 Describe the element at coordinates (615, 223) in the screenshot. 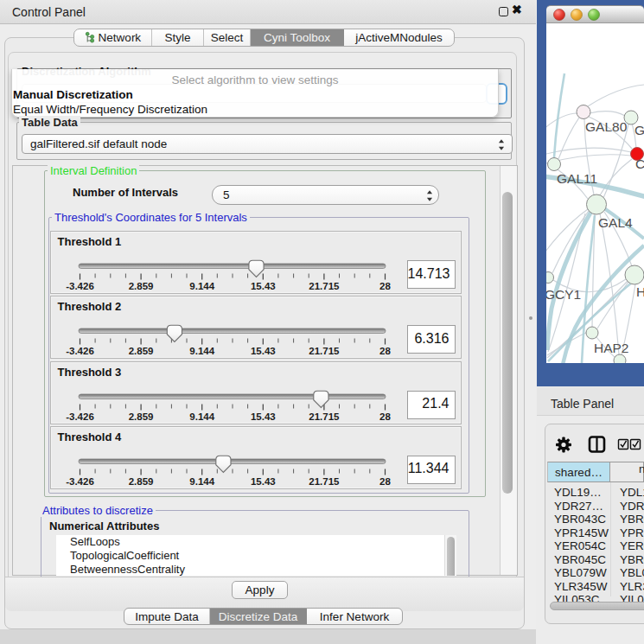

I see `svg-text: GAL4` at that location.